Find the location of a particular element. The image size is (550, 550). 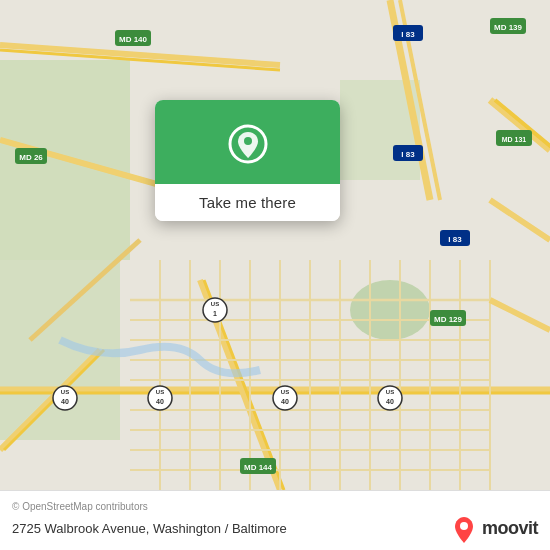

moovit-pin-icon is located at coordinates (464, 529).